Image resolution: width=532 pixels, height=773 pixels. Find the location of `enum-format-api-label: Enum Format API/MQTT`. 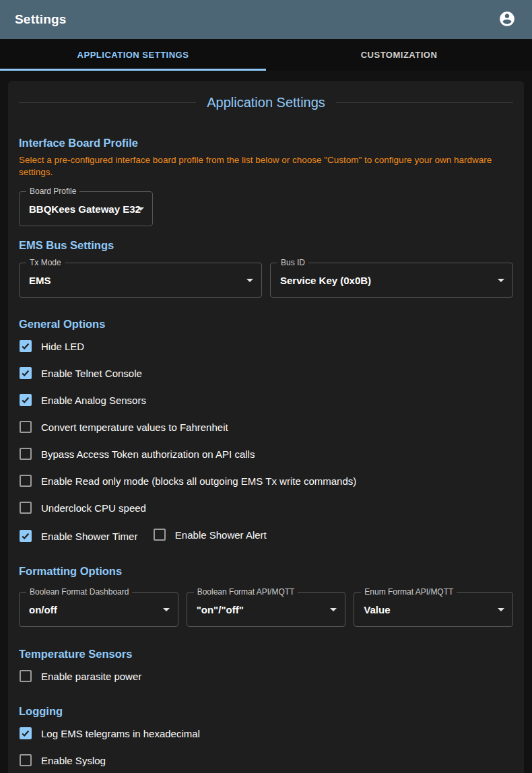

enum-format-api-label: Enum Format API/MQTT is located at coordinates (409, 592).